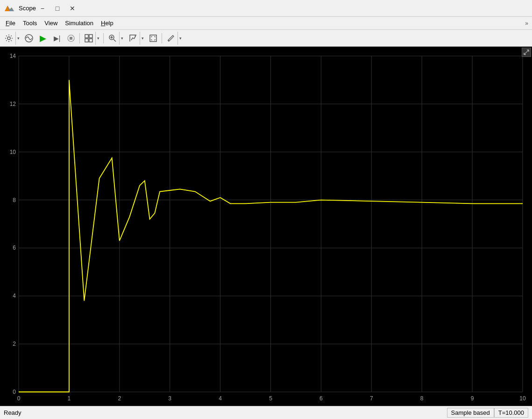 This screenshot has height=419, width=532. I want to click on svg-text: 9, so click(473, 398).